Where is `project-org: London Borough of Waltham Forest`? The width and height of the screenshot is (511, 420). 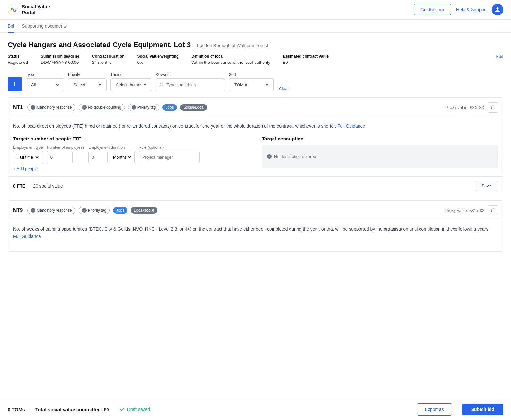
project-org: London Borough of Waltham Forest is located at coordinates (232, 46).